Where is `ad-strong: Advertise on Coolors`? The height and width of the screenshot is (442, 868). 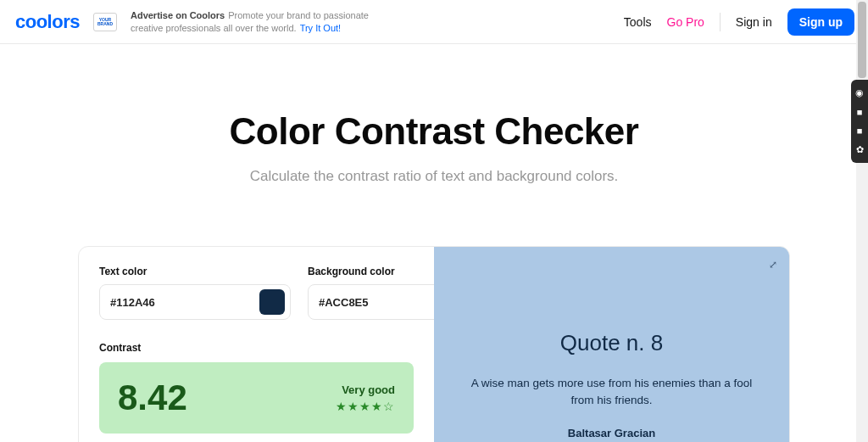
ad-strong: Advertise on Coolors is located at coordinates (178, 15).